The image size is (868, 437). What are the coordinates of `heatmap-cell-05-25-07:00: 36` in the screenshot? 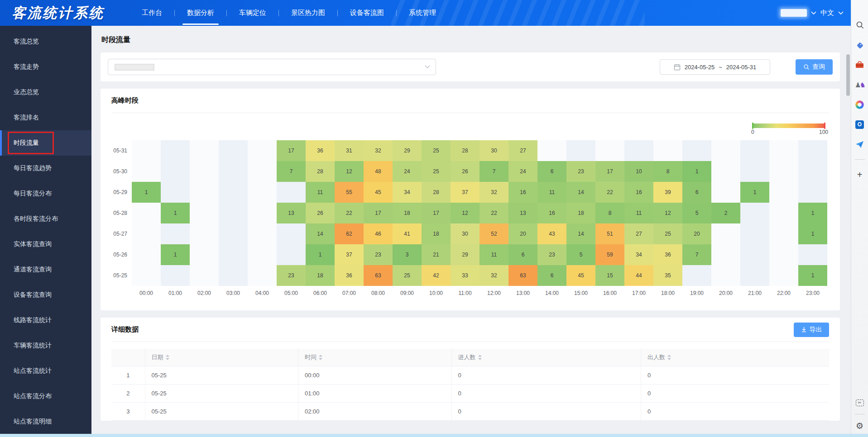 It's located at (349, 276).